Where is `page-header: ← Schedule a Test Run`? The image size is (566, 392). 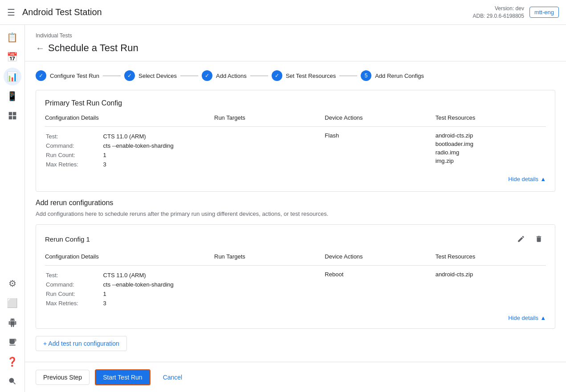
page-header: ← Schedule a Test Run is located at coordinates (296, 50).